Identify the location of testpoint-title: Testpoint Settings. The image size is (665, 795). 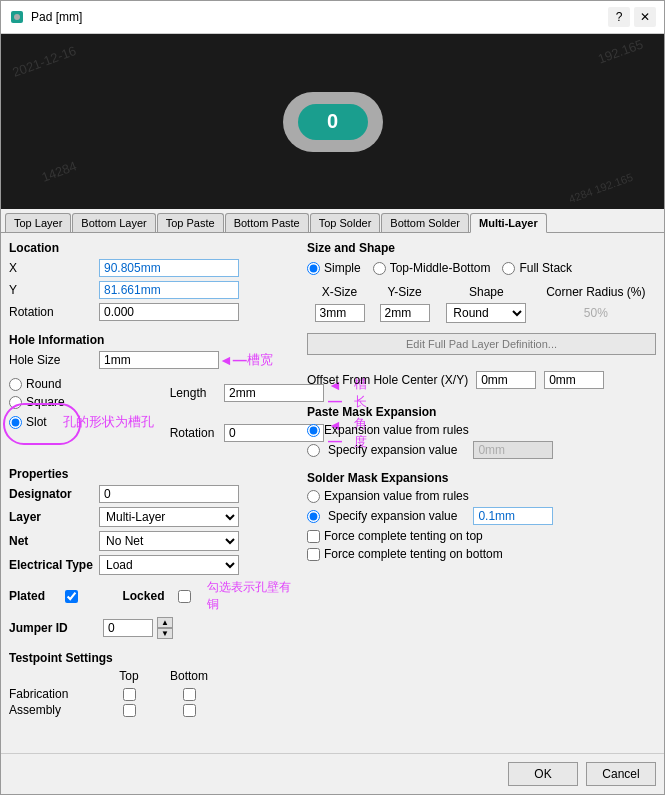
(154, 658).